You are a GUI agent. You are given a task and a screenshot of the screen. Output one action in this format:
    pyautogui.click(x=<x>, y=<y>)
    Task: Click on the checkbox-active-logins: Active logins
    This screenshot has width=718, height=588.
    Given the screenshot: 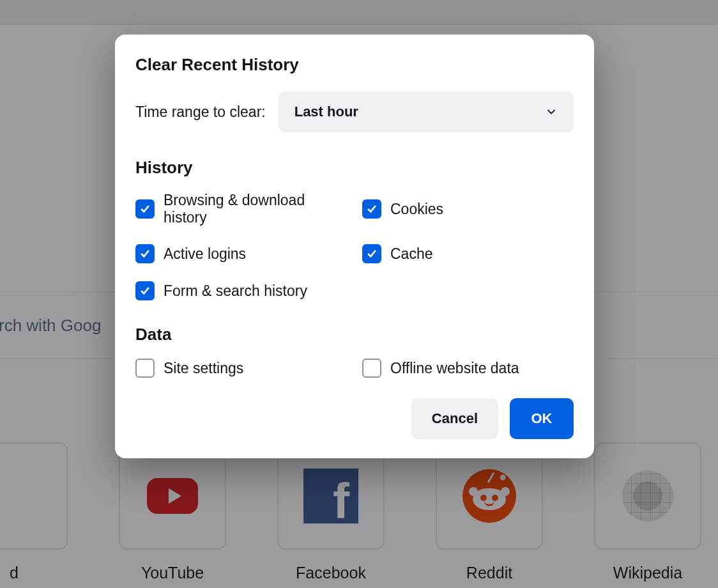 What is the action you would take?
    pyautogui.click(x=241, y=254)
    